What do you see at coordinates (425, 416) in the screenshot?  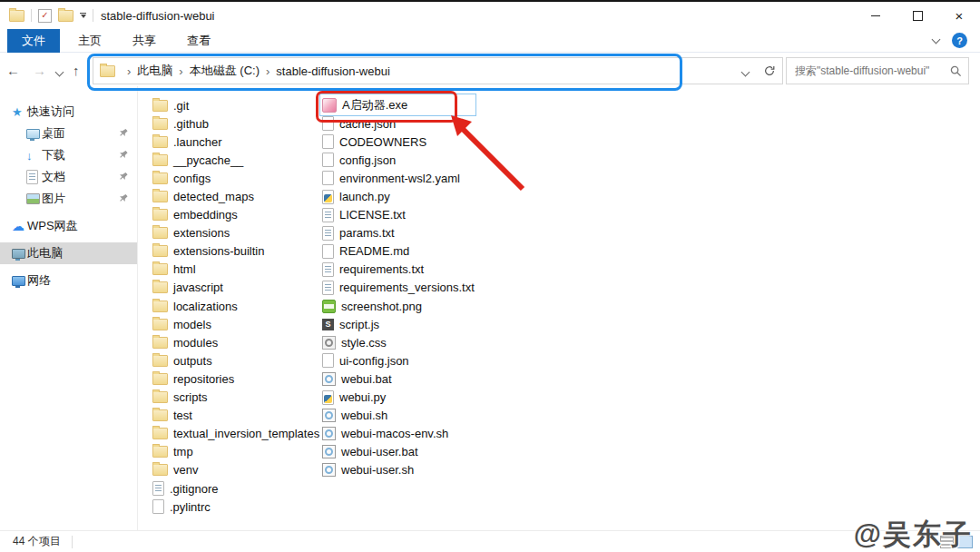 I see `file-row: webui.sh` at bounding box center [425, 416].